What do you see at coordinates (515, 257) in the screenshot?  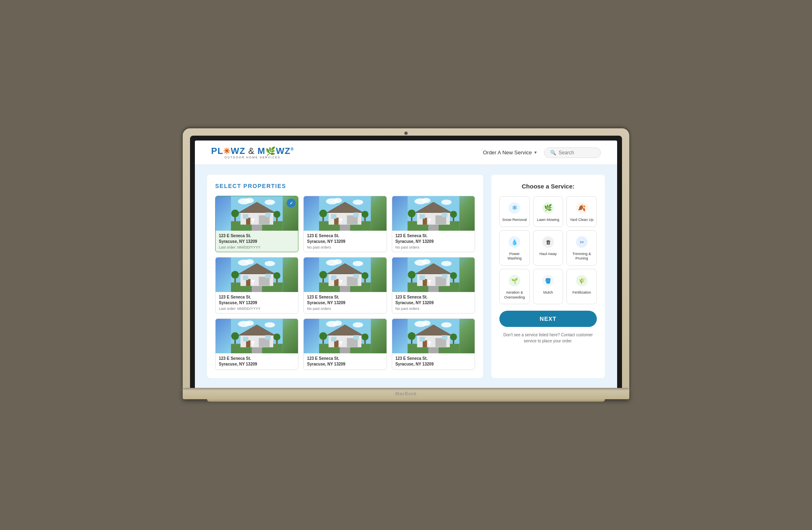 I see `service-label: Power Washing` at bounding box center [515, 257].